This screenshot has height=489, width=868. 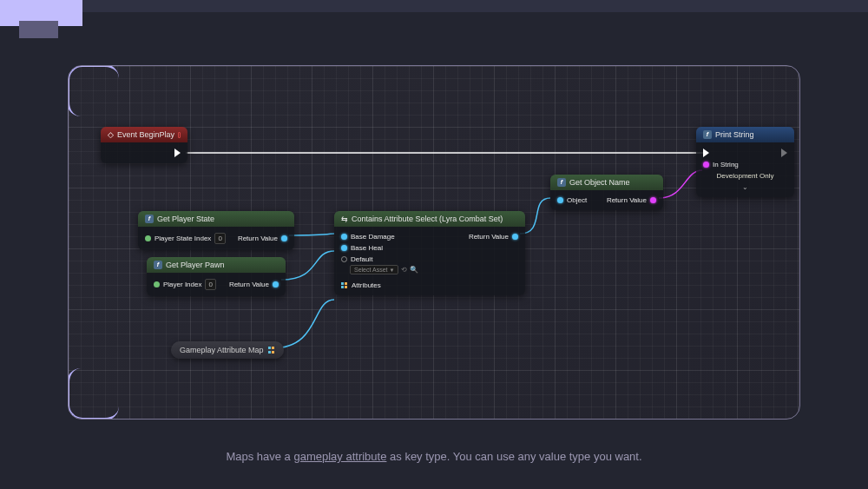 I want to click on caption-link: gameplay attribute, so click(x=340, y=457).